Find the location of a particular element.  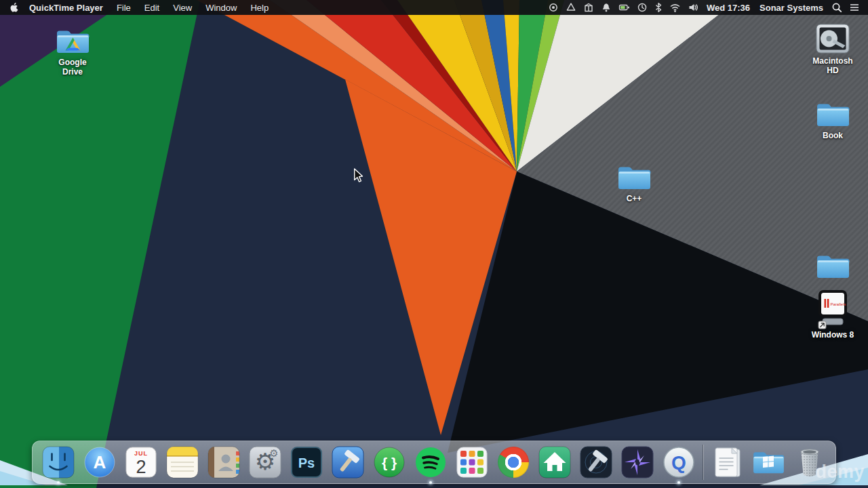

app-store-icon: A is located at coordinates (100, 462).